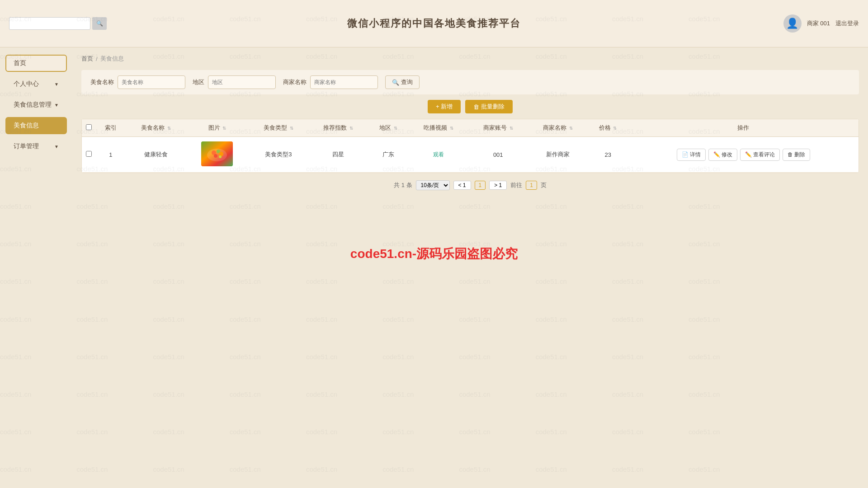 This screenshot has height=488, width=868. Describe the element at coordinates (470, 59) in the screenshot. I see `breadcrumb: 首页 / 美食信息` at that location.